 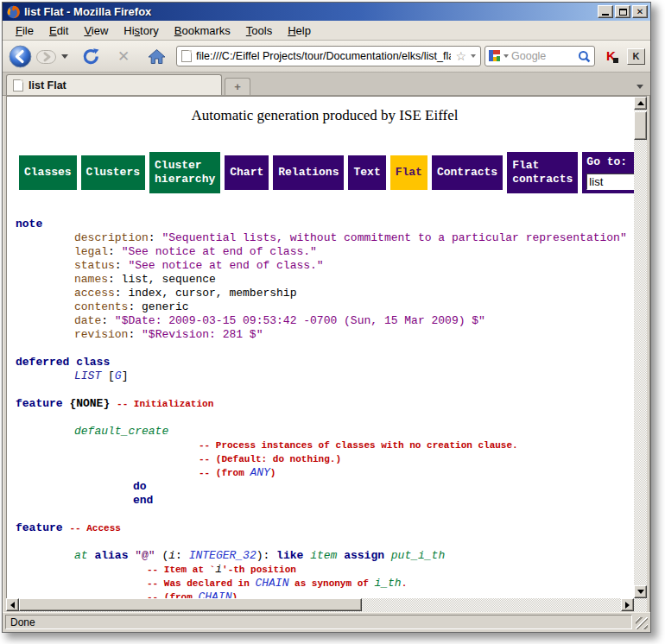 I want to click on reload-button, so click(x=91, y=56).